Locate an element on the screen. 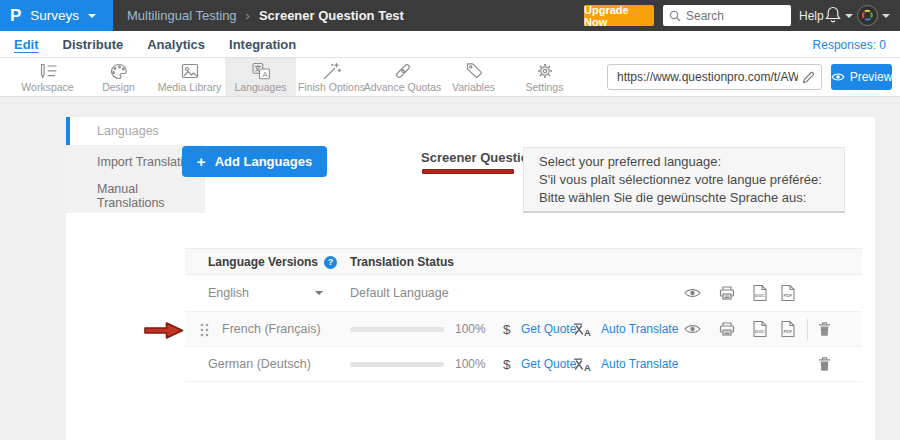  toolbar-item-media-library: Media Library is located at coordinates (190, 77).